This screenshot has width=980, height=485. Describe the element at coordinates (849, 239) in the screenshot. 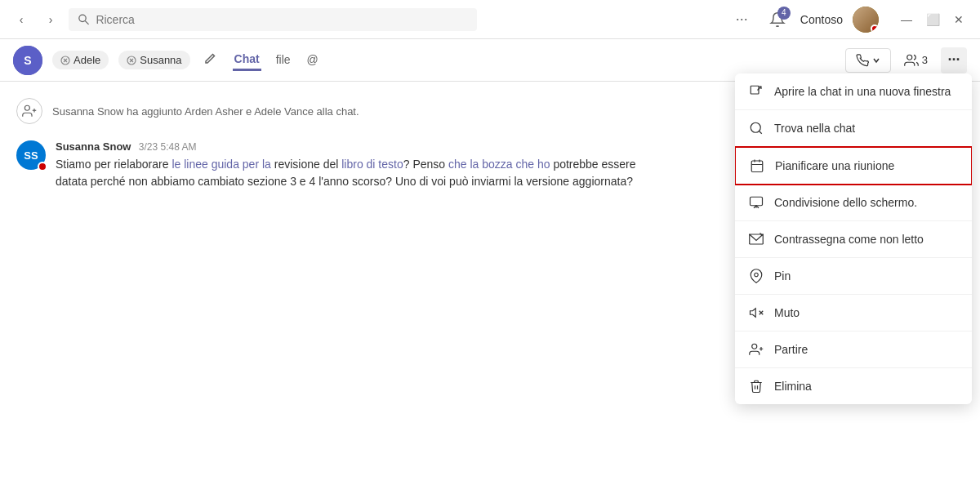

I see `menu-item-label-mark-unread: Contrassegna come non letto` at that location.